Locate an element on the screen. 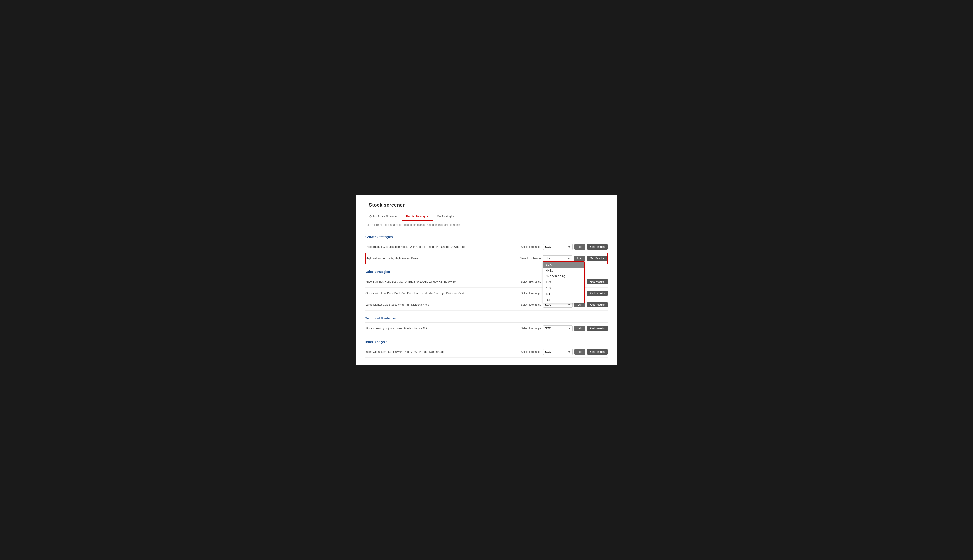  strategy-name-ts1: Stocks nearing or just crossed 60-day Si… is located at coordinates (443, 328).